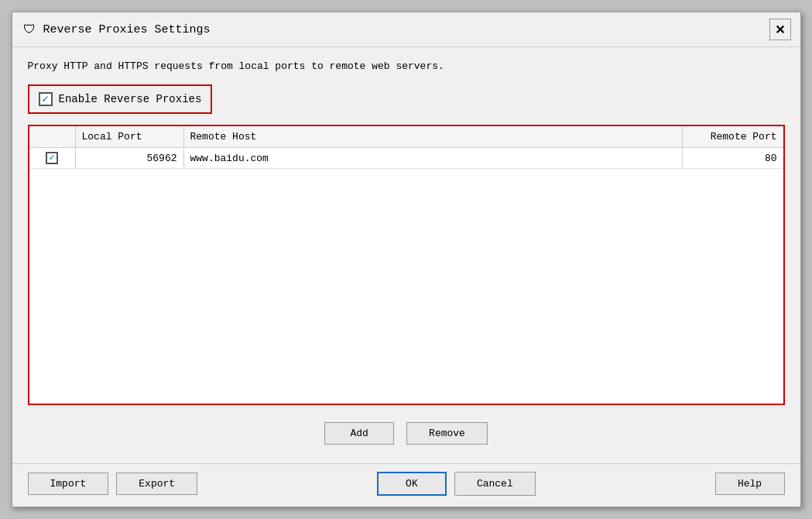 This screenshot has width=812, height=519. I want to click on cancel-button: Cancel, so click(495, 483).